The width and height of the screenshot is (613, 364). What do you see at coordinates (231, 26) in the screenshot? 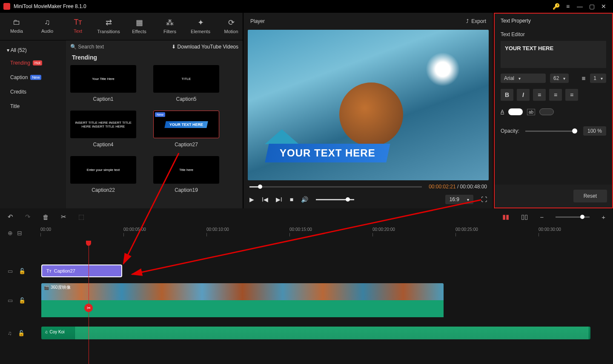
I see `tab-motion: ⟳Motion` at bounding box center [231, 26].